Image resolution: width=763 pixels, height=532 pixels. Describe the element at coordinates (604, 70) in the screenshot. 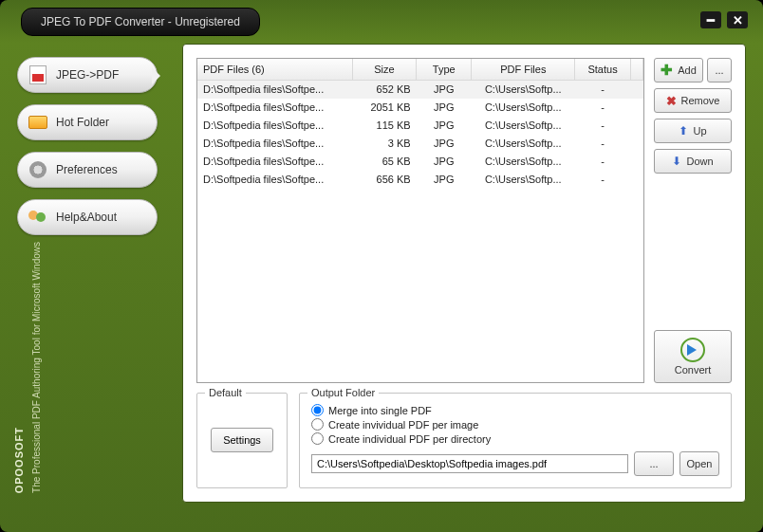

I see `col-status: Status` at that location.